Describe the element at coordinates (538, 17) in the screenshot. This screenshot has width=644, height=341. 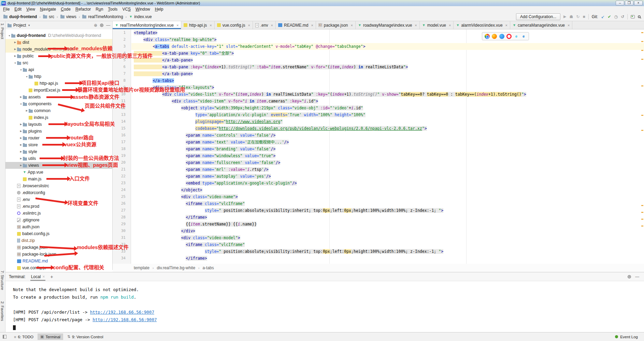
I see `add-configuration-button: Add Configuration...` at that location.